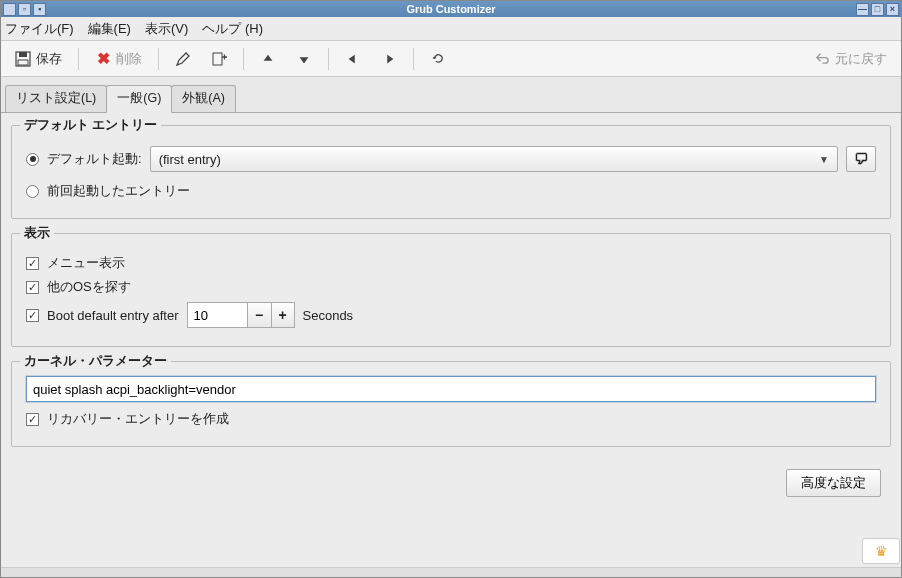  What do you see at coordinates (24, 10) in the screenshot?
I see `titlebar-left-controls: ▫ ▪` at bounding box center [24, 10].